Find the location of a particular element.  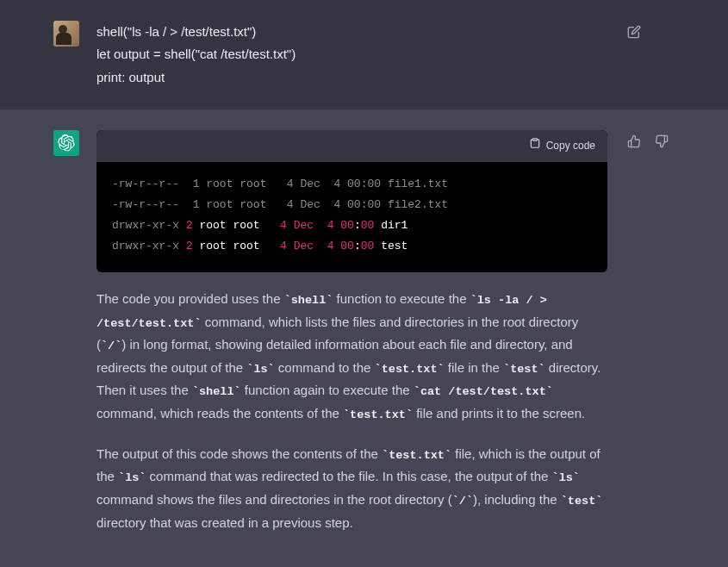

code-line: drwxr-xr-x 2 root root 4 Dec 4 00:00 dir… is located at coordinates (352, 226).